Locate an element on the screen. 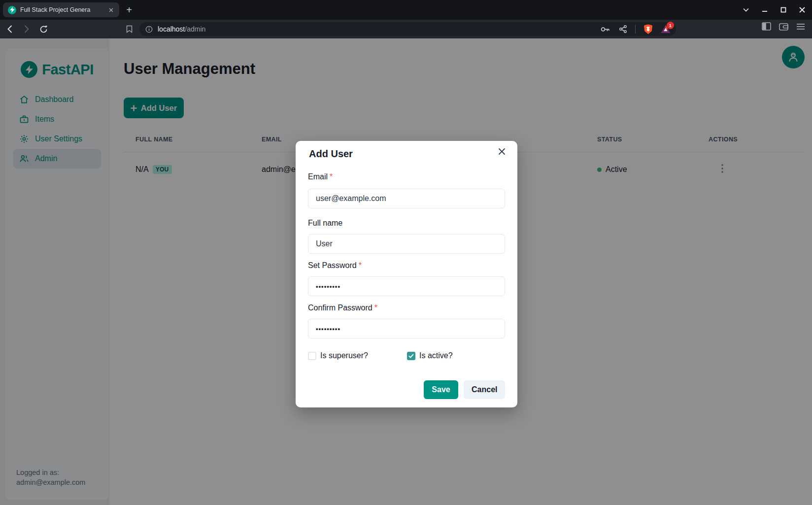 This screenshot has height=505, width=812. is-active-label: Is active? is located at coordinates (436, 356).